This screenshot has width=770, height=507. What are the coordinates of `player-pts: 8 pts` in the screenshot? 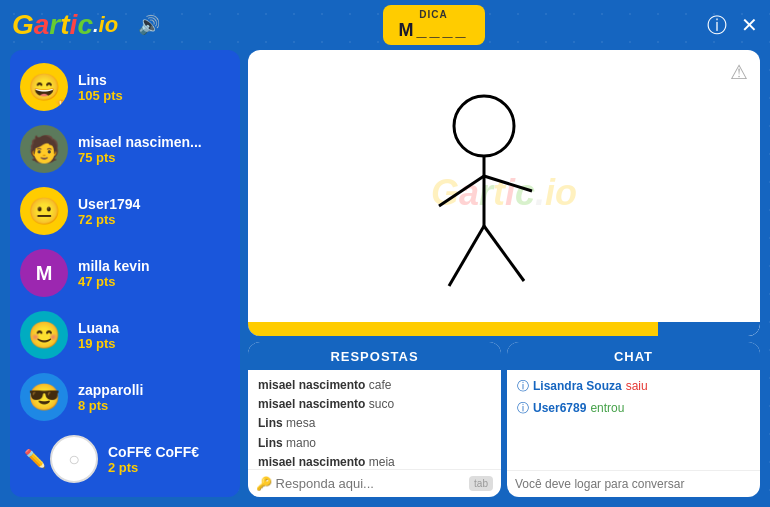 It's located at (110, 406).